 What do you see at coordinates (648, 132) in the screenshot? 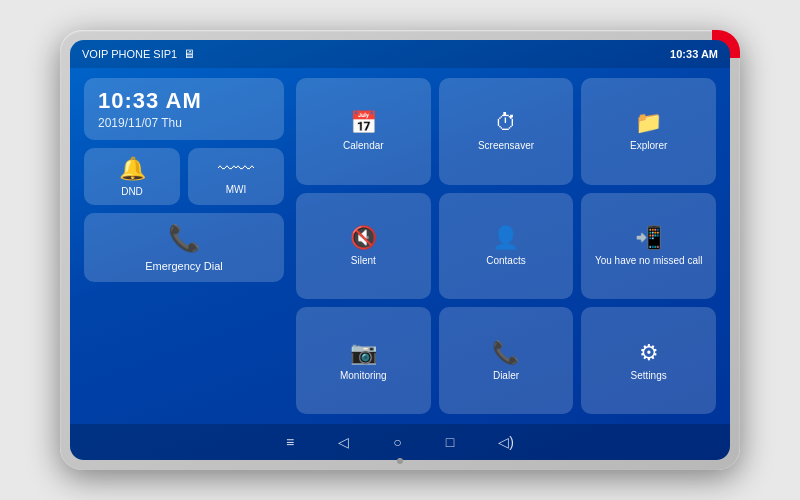
I see `app-explorer: 📁 Explorer` at bounding box center [648, 132].